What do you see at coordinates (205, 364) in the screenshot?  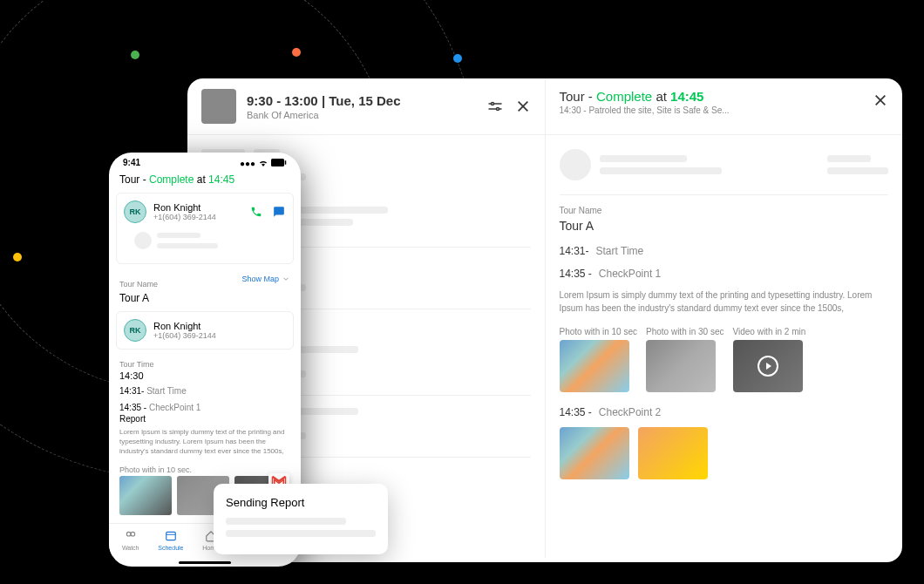 I see `tour-time-label: Tour Time` at bounding box center [205, 364].